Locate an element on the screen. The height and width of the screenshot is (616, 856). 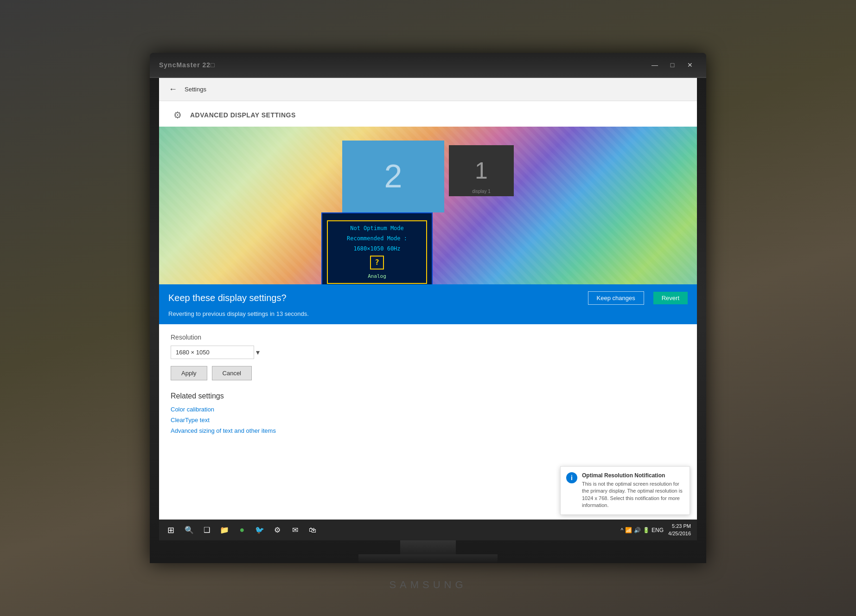
revert-button: Revert is located at coordinates (671, 298).